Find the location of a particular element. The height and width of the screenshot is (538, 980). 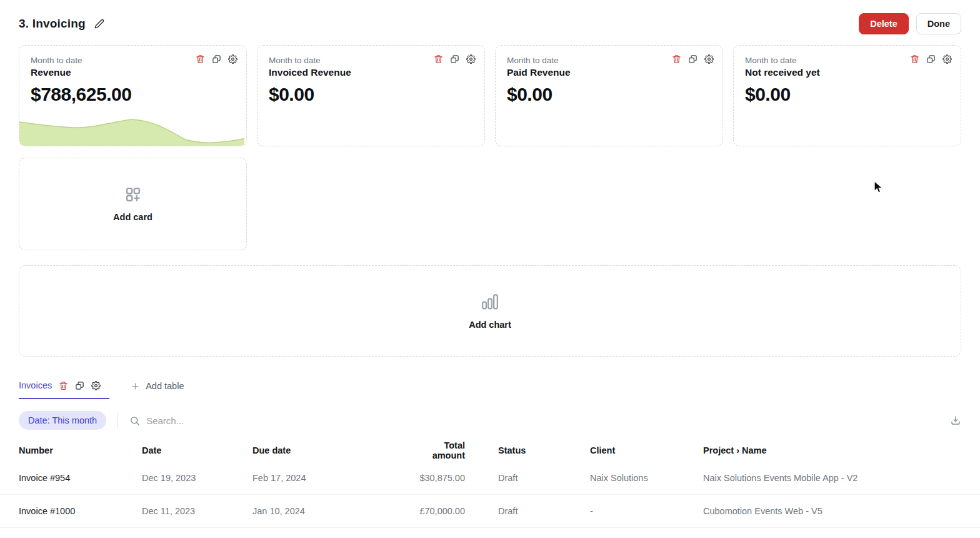

card-revenue: Month to date Revenue $788,625.00 is located at coordinates (132, 96).